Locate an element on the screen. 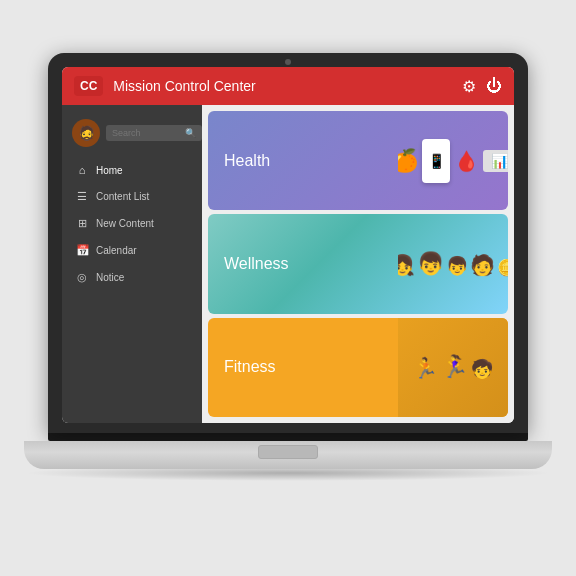  laptop-hinge is located at coordinates (288, 437).